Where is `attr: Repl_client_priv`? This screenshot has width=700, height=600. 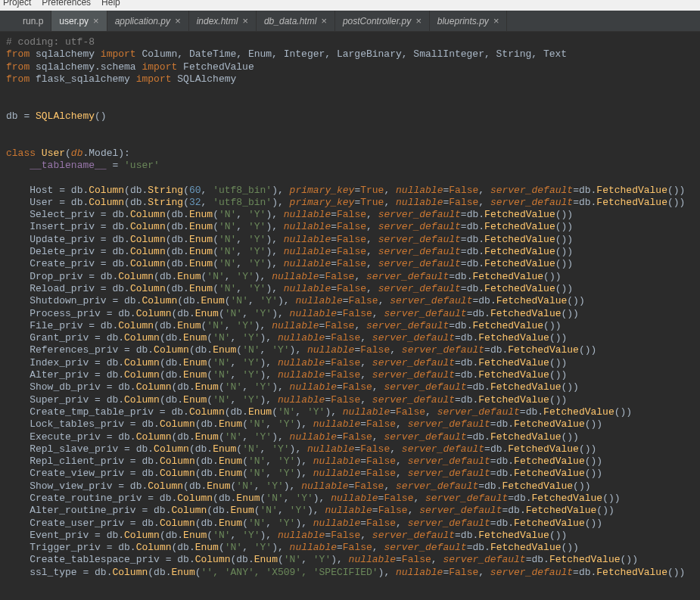 attr: Repl_client_priv is located at coordinates (77, 462).